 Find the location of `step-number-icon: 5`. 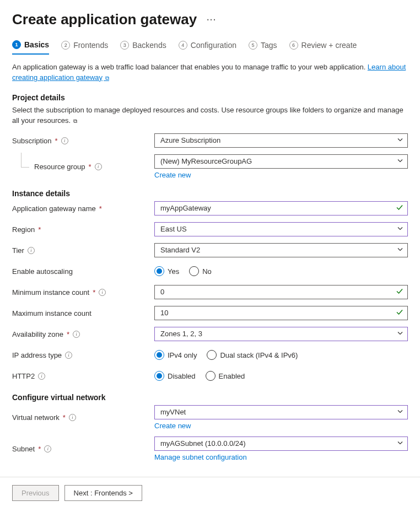

step-number-icon: 5 is located at coordinates (253, 45).